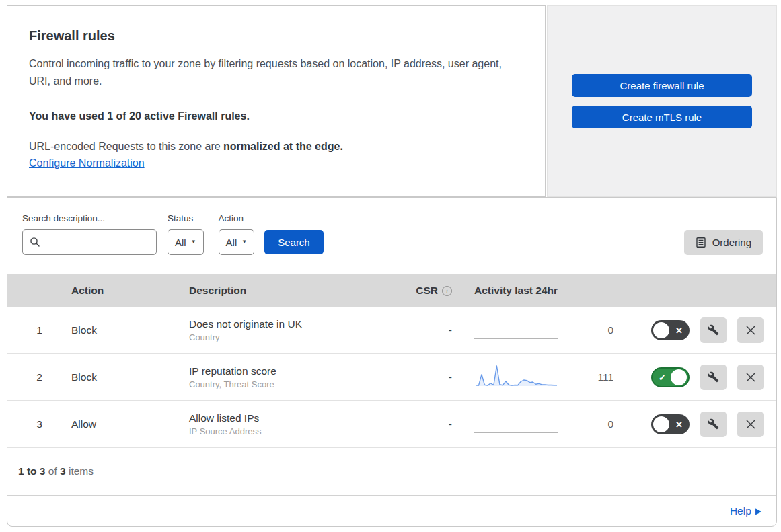 The height and width of the screenshot is (532, 781). I want to click on usage-summary: You have used 1 of 20 active Firewall ru…, so click(274, 116).